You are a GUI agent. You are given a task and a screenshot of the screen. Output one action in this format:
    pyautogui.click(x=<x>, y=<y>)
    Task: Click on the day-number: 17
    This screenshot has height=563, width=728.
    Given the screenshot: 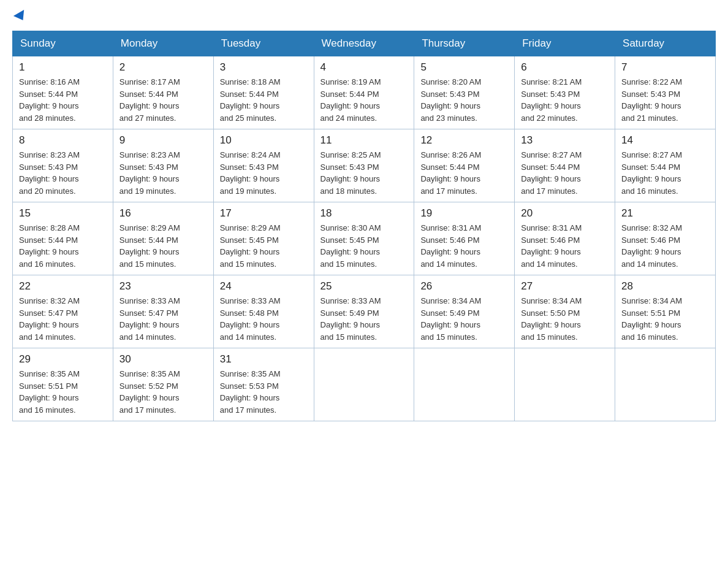 What is the action you would take?
    pyautogui.click(x=264, y=213)
    